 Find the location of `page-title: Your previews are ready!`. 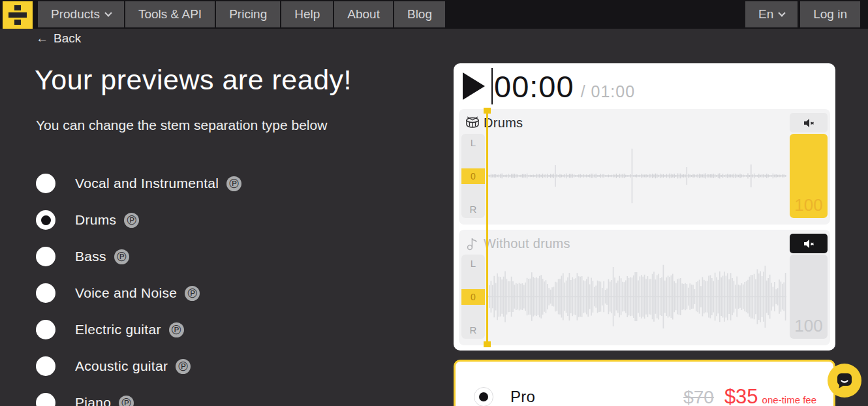

page-title: Your previews are ready! is located at coordinates (193, 80).